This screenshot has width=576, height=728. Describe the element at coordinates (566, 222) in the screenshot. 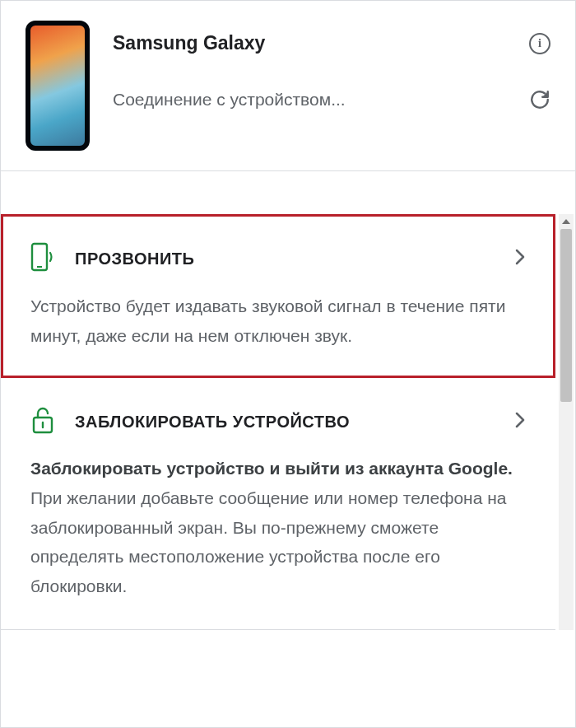

I see `scrollbar-up-icon` at that location.